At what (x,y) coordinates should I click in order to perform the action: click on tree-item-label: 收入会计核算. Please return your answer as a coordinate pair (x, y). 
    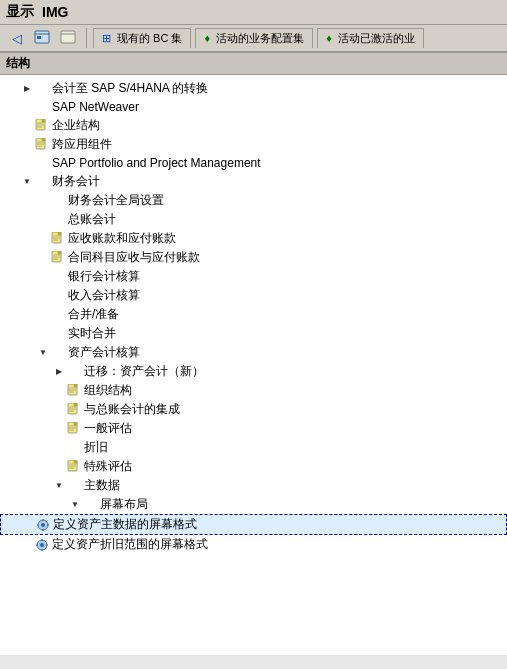
    Looking at the image, I should click on (104, 296).